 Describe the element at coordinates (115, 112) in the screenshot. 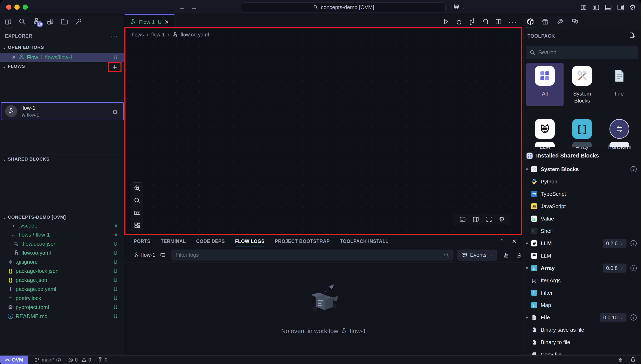

I see `flow-settings-gear-icon: ⚙` at that location.